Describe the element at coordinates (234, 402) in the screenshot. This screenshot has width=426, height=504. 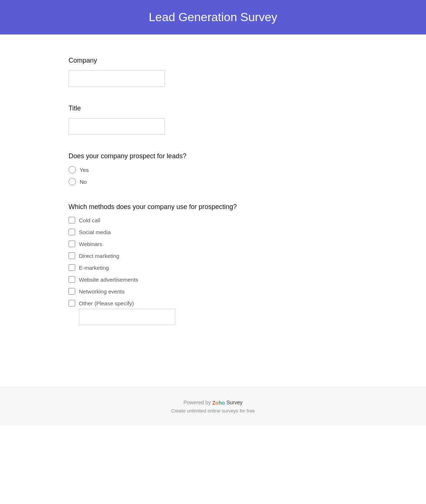
I see `survey-label: Survey` at that location.